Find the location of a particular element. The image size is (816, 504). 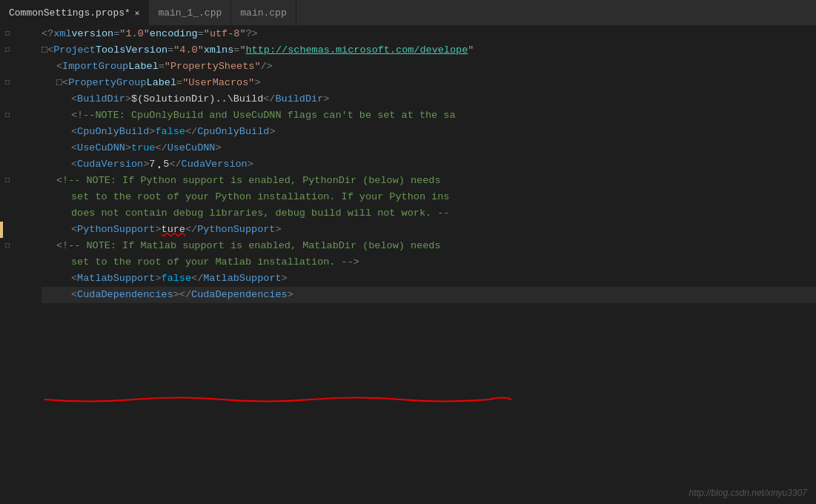

code-line-2: □<Project ToolsVersion="4.0" xmlns="http… is located at coordinates (428, 50).